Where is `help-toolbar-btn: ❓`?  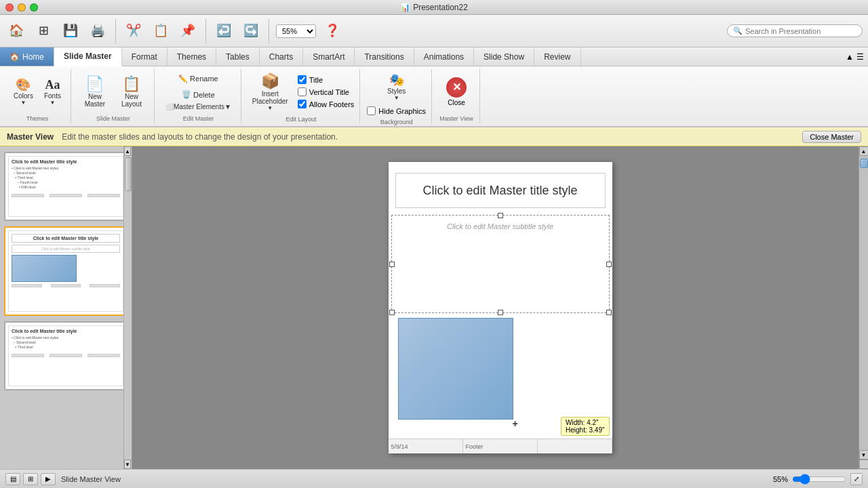
help-toolbar-btn: ❓ is located at coordinates (332, 31).